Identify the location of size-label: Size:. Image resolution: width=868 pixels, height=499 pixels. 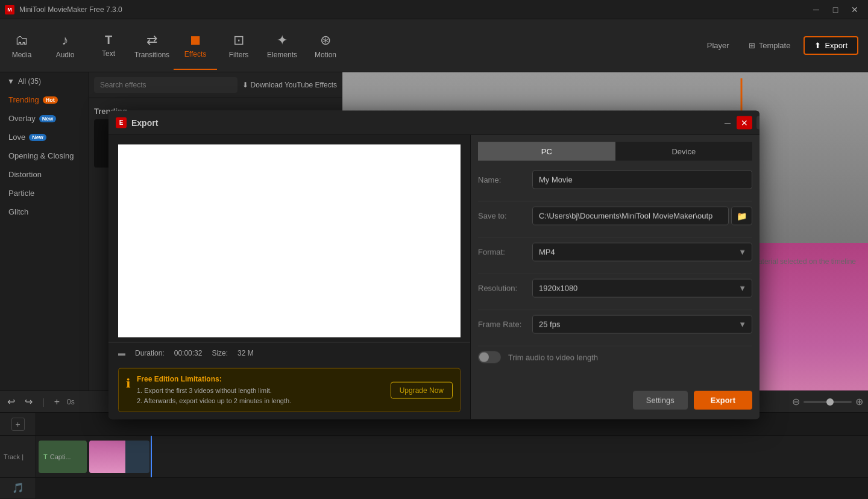
(219, 353).